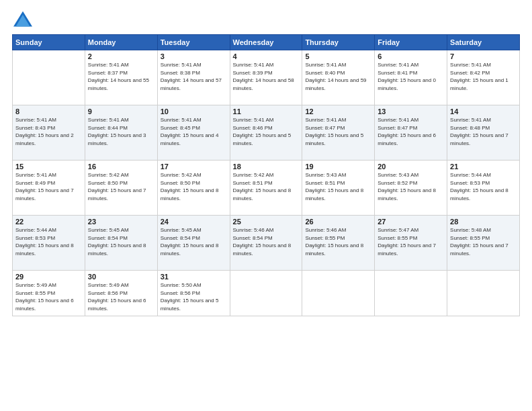 The width and height of the screenshot is (532, 411). What do you see at coordinates (484, 222) in the screenshot?
I see `day-number: 28` at bounding box center [484, 222].